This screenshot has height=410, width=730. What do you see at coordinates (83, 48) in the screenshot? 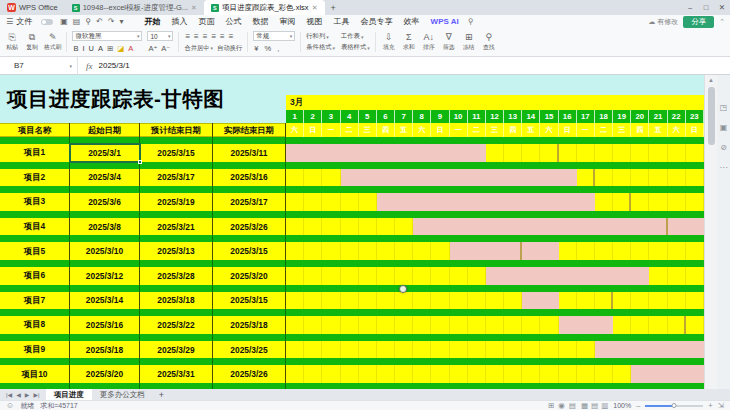
I see `font-effect-button: I` at bounding box center [83, 48].